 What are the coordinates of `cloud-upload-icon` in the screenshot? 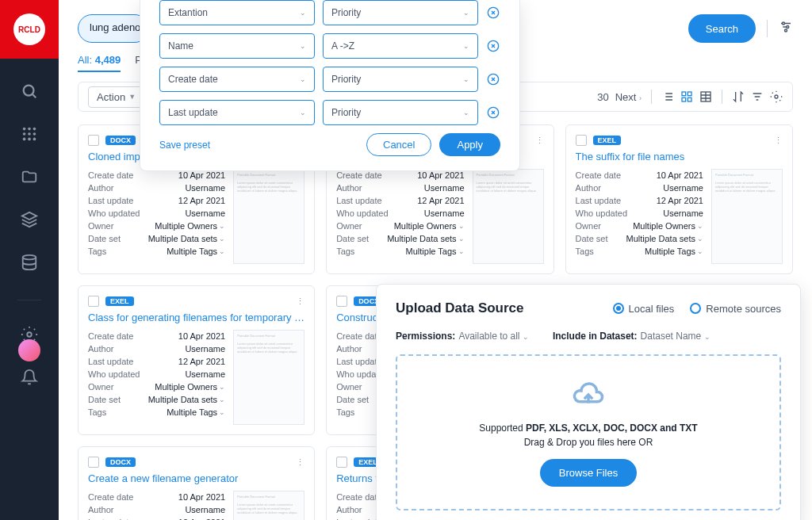 It's located at (588, 396).